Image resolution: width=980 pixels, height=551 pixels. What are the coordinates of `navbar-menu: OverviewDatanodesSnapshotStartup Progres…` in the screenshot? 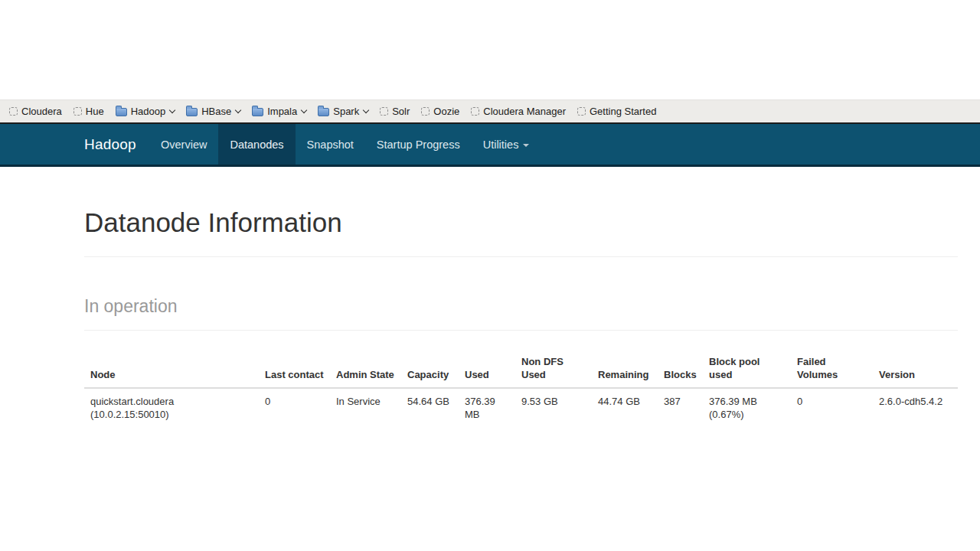 It's located at (345, 144).